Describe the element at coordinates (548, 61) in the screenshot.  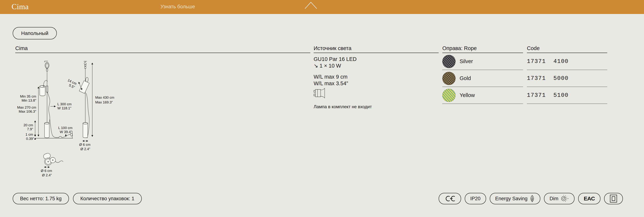
I see `code-value: 17371 4100` at that location.